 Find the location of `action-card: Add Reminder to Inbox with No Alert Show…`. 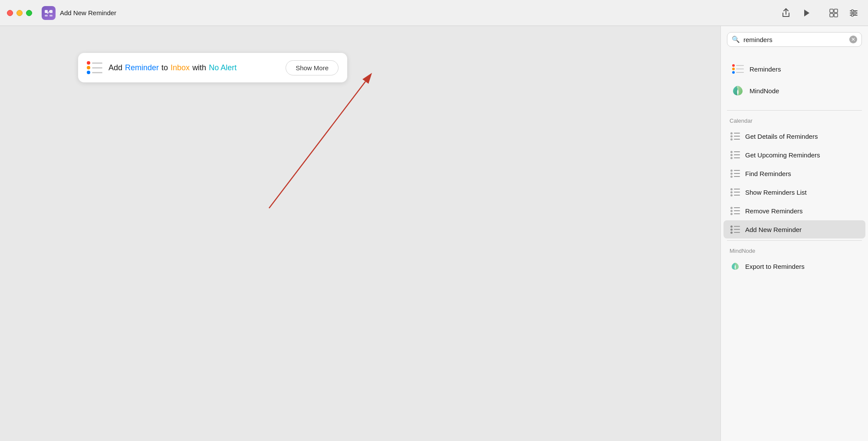

action-card: Add Reminder to Inbox with No Alert Show… is located at coordinates (213, 68).